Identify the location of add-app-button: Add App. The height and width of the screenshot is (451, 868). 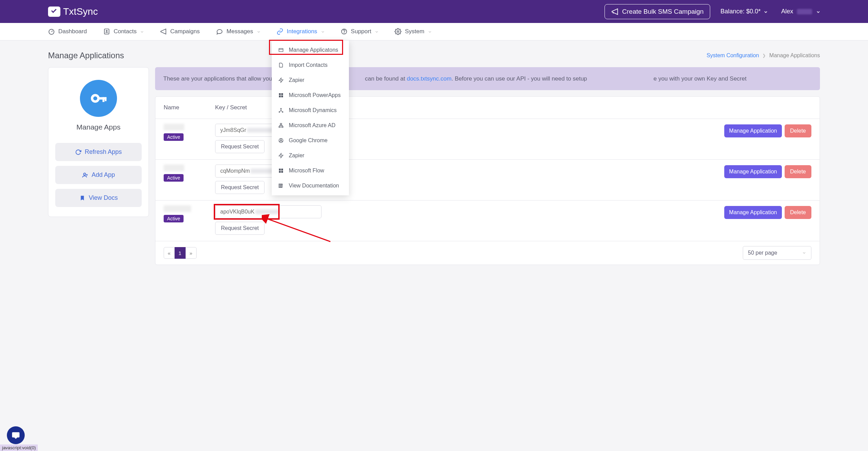
(98, 175).